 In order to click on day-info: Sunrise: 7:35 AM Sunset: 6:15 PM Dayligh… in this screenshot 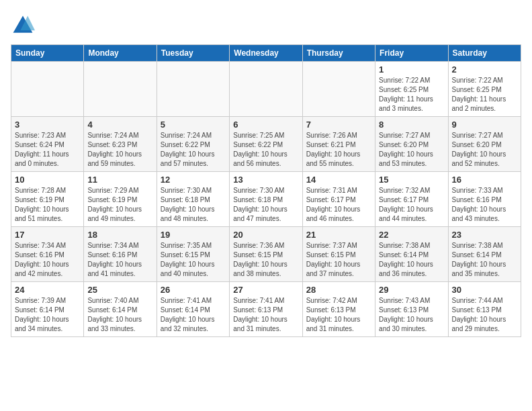, I will do `click(193, 260)`.